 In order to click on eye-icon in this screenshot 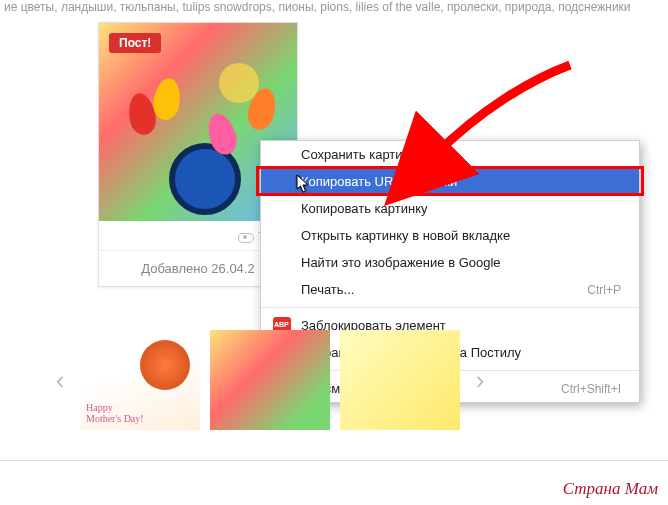, I will do `click(246, 238)`.